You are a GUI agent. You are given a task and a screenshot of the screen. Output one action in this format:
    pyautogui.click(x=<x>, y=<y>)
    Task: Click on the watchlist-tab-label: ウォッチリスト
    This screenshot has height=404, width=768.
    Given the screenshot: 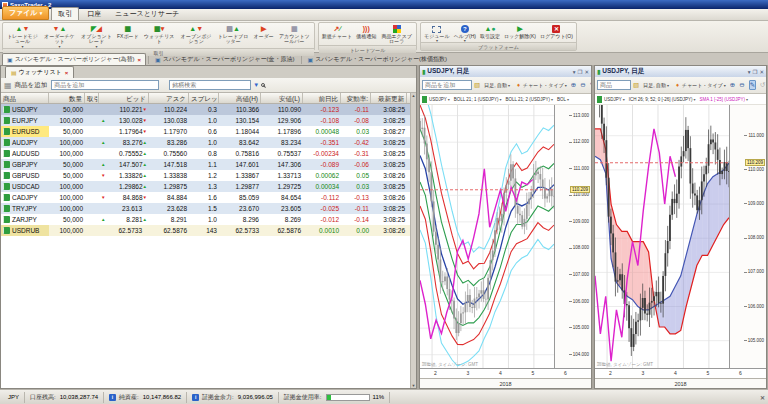 What is the action you would take?
    pyautogui.click(x=40, y=72)
    